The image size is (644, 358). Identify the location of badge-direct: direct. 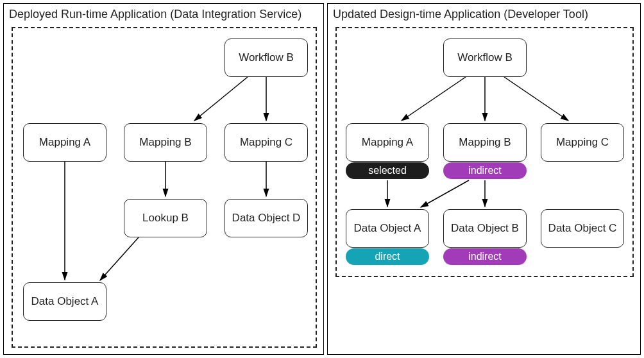
(387, 257).